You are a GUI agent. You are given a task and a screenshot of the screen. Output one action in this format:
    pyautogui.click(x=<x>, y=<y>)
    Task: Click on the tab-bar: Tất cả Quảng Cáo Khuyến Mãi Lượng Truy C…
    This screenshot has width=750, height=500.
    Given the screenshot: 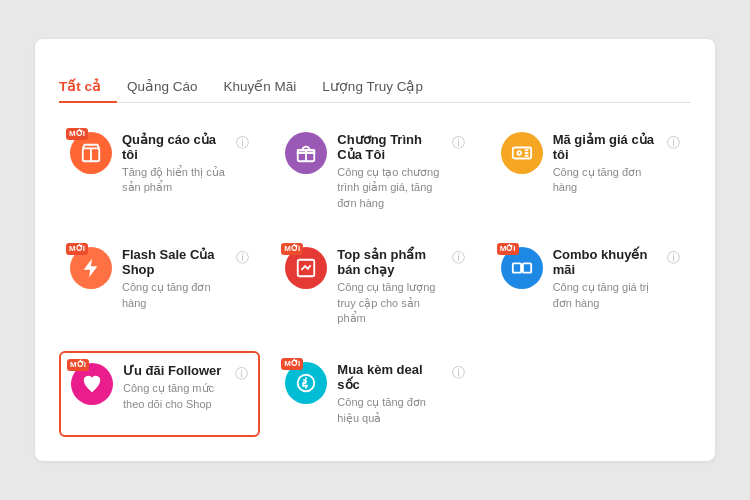 What is the action you would take?
    pyautogui.click(x=375, y=87)
    